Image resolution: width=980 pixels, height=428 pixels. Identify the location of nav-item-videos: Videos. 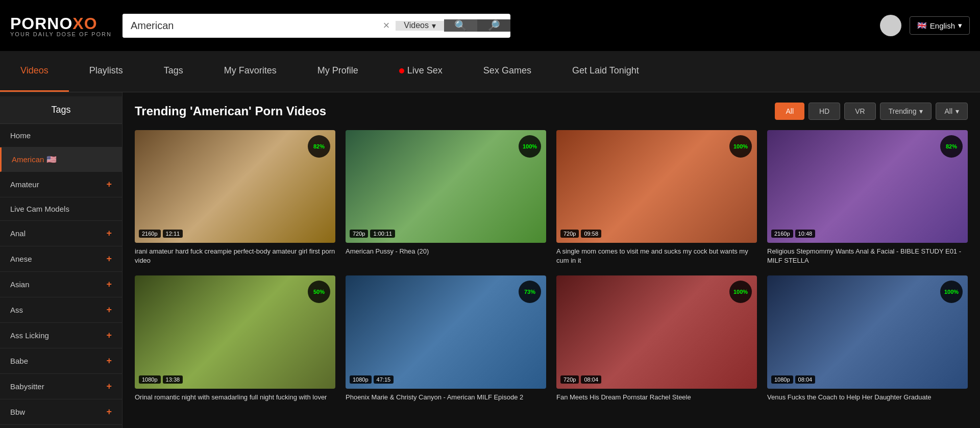
(35, 71).